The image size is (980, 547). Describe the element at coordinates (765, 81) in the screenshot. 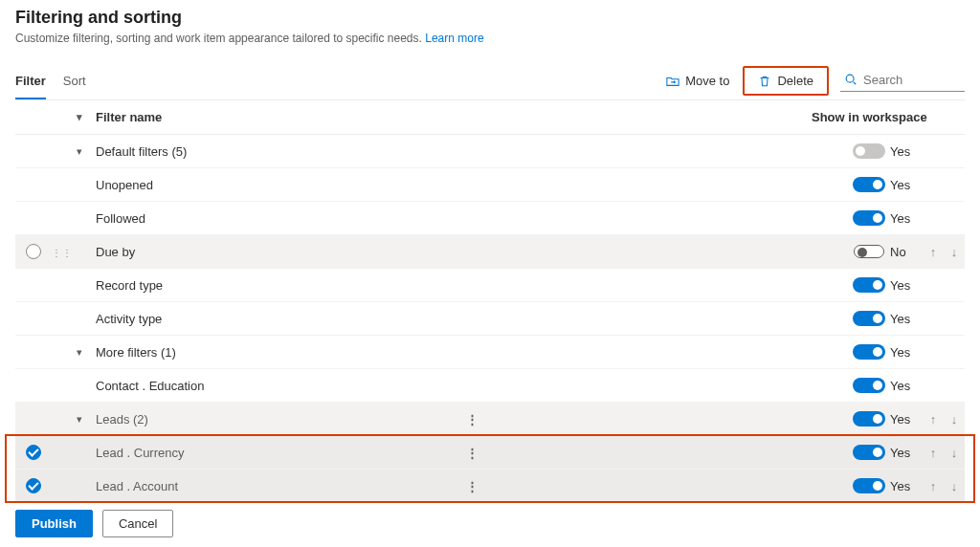

I see `trash-icon` at that location.